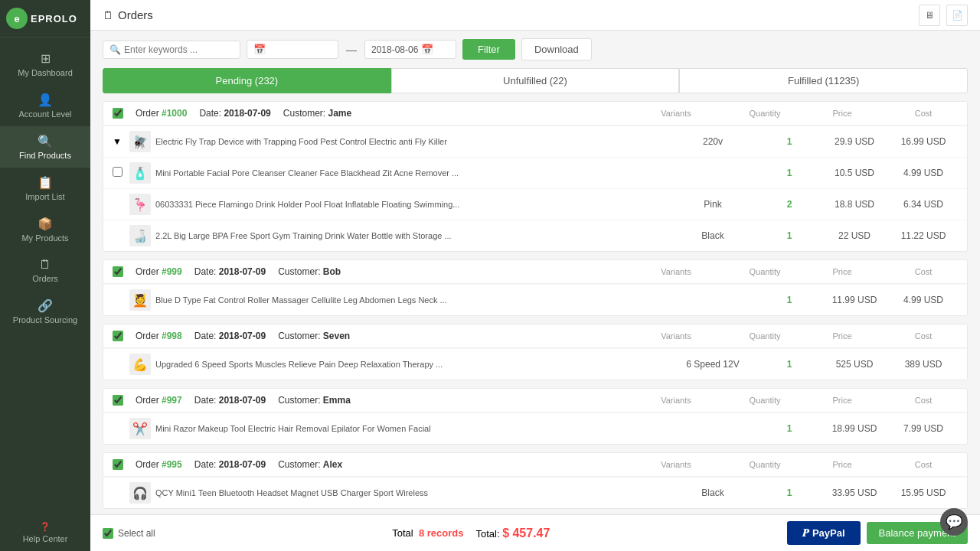  What do you see at coordinates (535, 481) in the screenshot?
I see `order-block-995: Order #995 Date: 2018-07-09 Customer: Al…` at bounding box center [535, 481].